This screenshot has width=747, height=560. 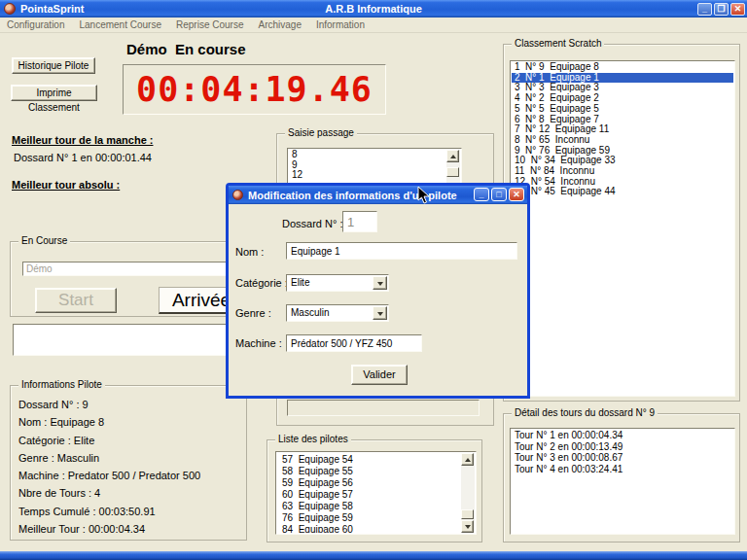 What do you see at coordinates (249, 252) in the screenshot?
I see `nom-label: Nom :` at bounding box center [249, 252].